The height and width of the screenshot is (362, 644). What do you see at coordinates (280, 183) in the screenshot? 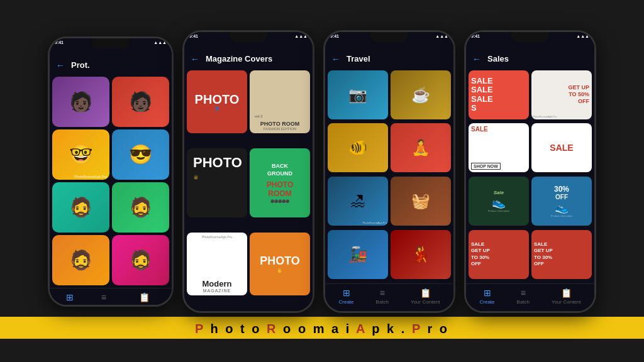
I see `mag-cell-4: BACKGROUND PHOTOROOM ⚫⚫⚫⚫⚫` at bounding box center [280, 183].